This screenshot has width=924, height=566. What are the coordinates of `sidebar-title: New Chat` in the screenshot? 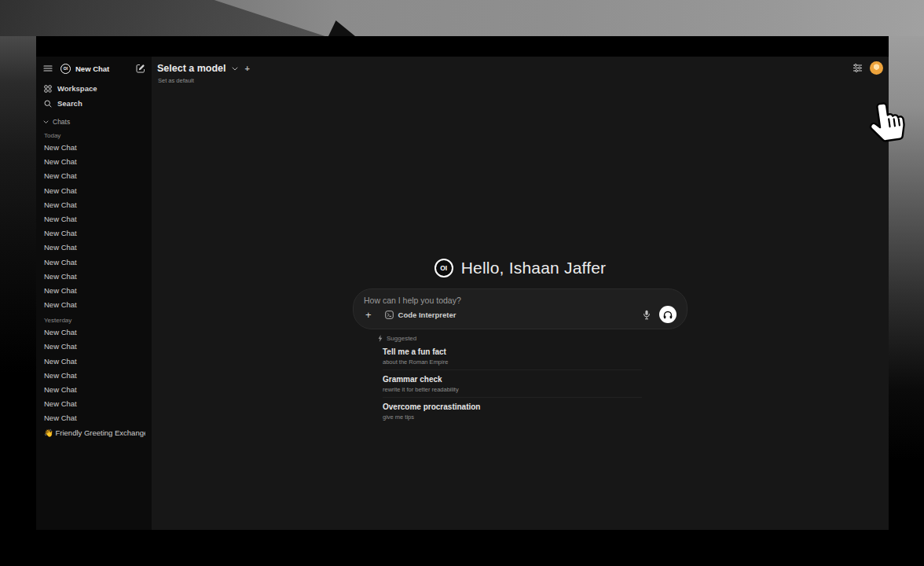 It's located at (93, 69).